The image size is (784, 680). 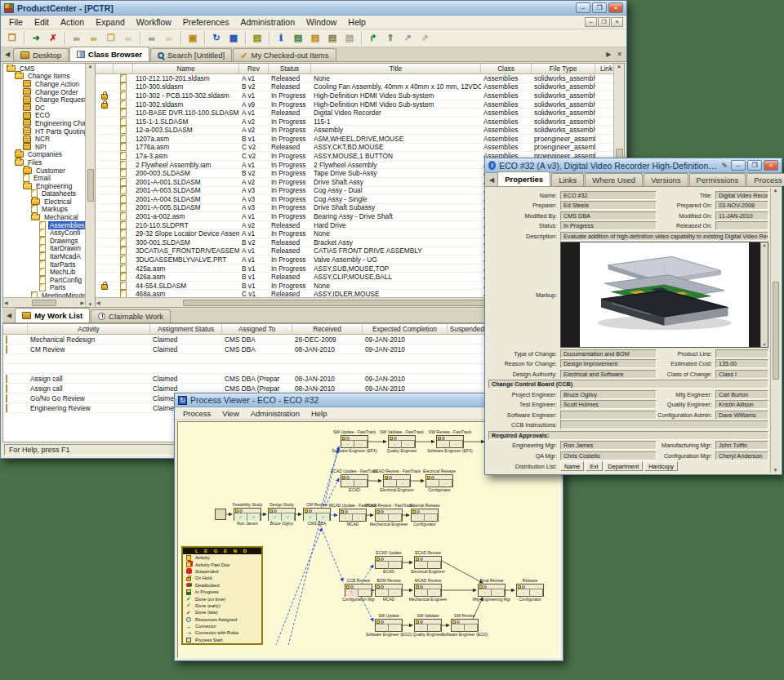 I want to click on workflow-node-sw-validate: SW Validate––Quality Engineer, so click(x=428, y=625).